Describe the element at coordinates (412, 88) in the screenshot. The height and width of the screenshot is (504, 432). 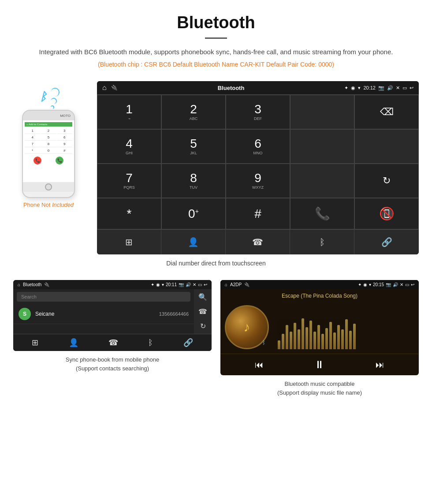
I see `back-icon: ↩` at that location.